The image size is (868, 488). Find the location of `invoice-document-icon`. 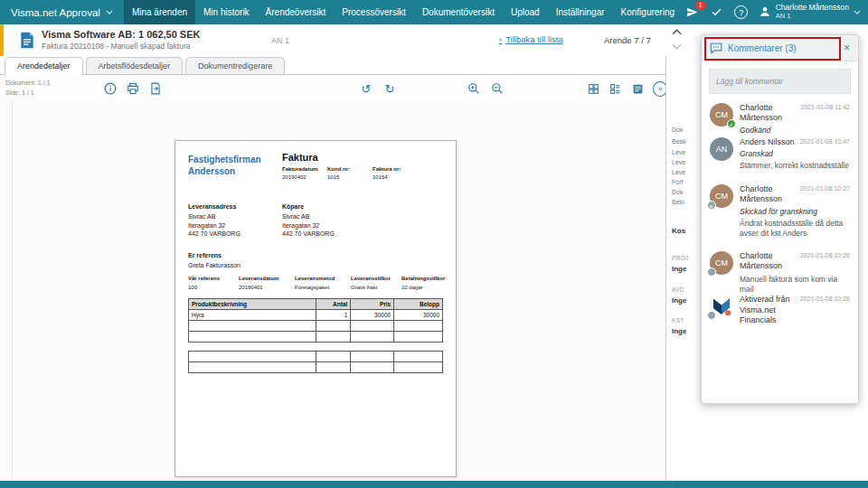

invoice-document-icon is located at coordinates (27, 40).